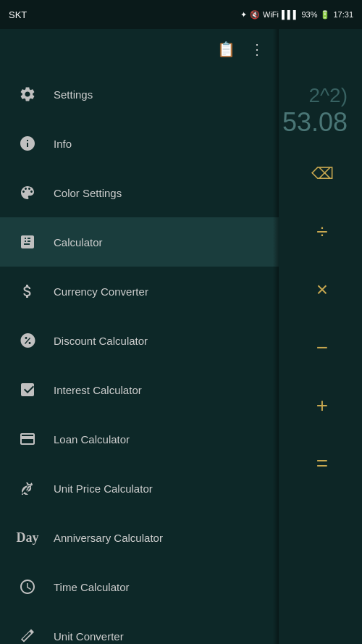 The width and height of the screenshot is (362, 644). I want to click on anniversary-calculator-label: Anniversary Calculator, so click(109, 538).